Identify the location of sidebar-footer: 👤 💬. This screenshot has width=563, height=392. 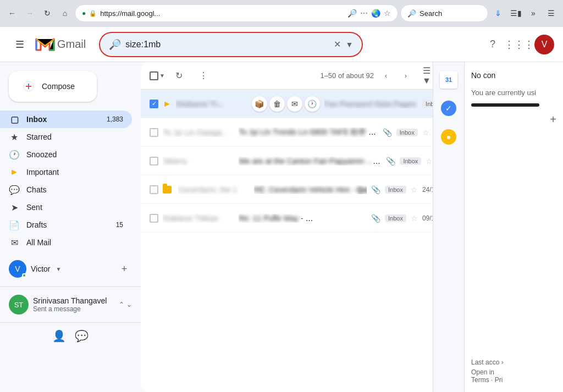
(70, 335).